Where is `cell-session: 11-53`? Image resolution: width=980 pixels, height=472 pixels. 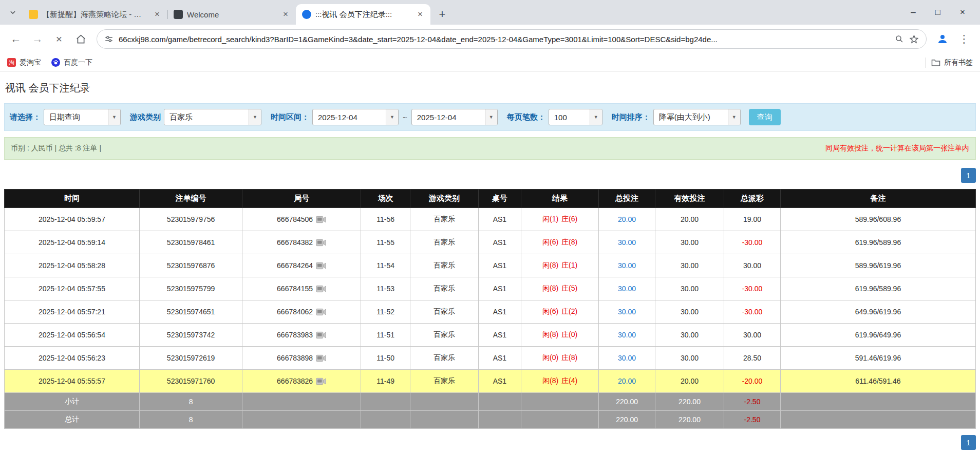
cell-session: 11-53 is located at coordinates (385, 289).